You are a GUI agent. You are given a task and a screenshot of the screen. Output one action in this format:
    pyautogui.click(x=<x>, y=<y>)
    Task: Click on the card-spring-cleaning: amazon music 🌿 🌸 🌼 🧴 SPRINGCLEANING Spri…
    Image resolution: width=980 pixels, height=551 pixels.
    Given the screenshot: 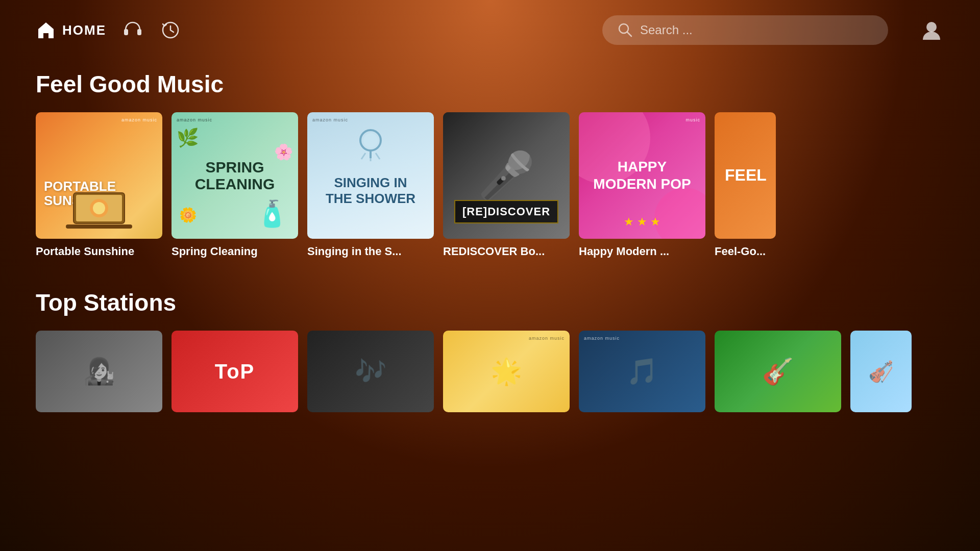 What is the action you would take?
    pyautogui.click(x=235, y=185)
    